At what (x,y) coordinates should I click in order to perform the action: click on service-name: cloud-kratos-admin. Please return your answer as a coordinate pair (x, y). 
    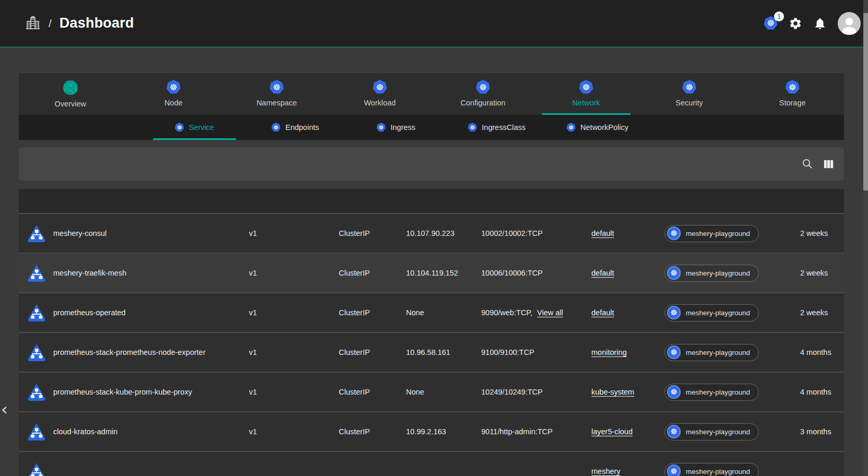
    Looking at the image, I should click on (86, 432).